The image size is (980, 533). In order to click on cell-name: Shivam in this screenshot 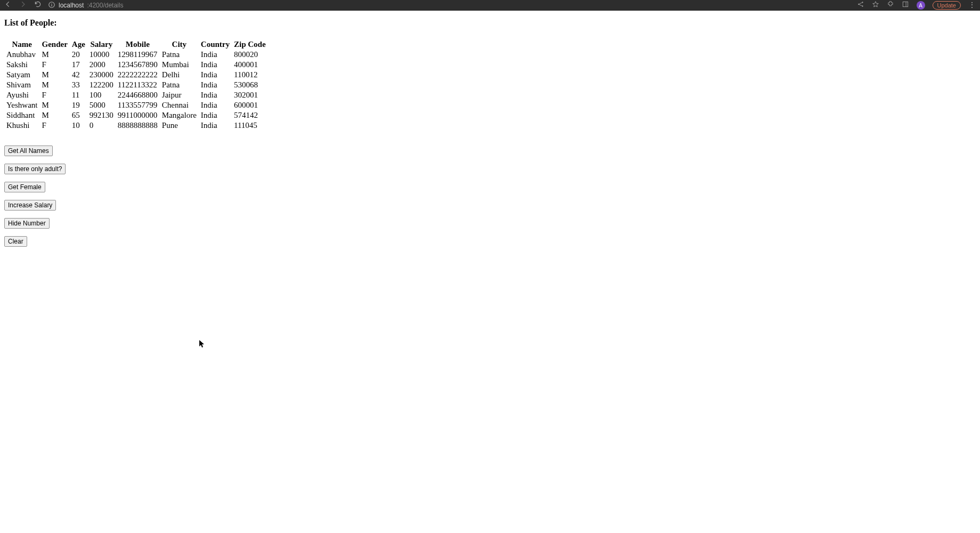, I will do `click(22, 85)`.